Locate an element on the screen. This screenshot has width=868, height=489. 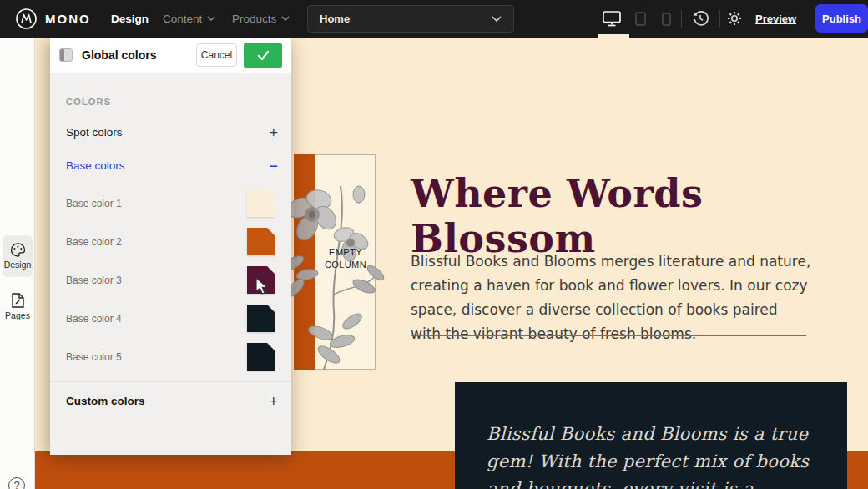
add-spot-color-button: + is located at coordinates (274, 134).